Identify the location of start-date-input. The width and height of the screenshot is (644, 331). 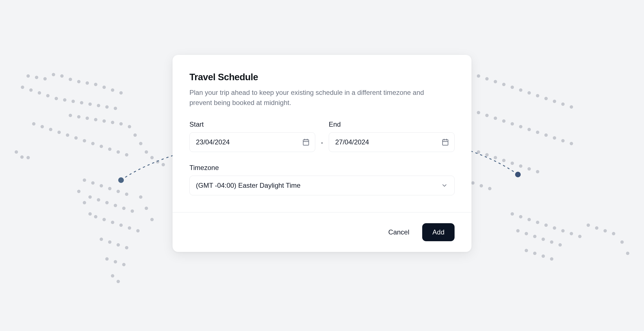
(252, 142).